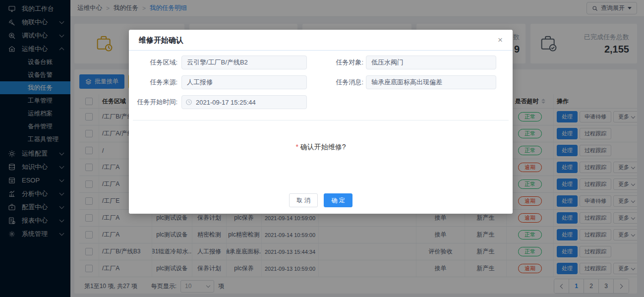 The height and width of the screenshot is (297, 644). What do you see at coordinates (431, 82) in the screenshot?
I see `task-message-field` at bounding box center [431, 82].